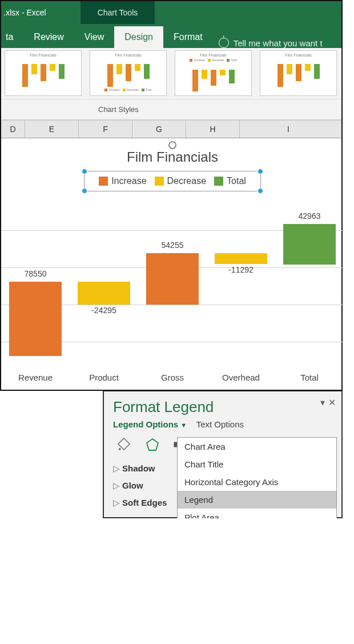 Image resolution: width=354 pixels, height=644 pixels. What do you see at coordinates (271, 43) in the screenshot?
I see `tell-me-search: Tell me what you want t` at bounding box center [271, 43].